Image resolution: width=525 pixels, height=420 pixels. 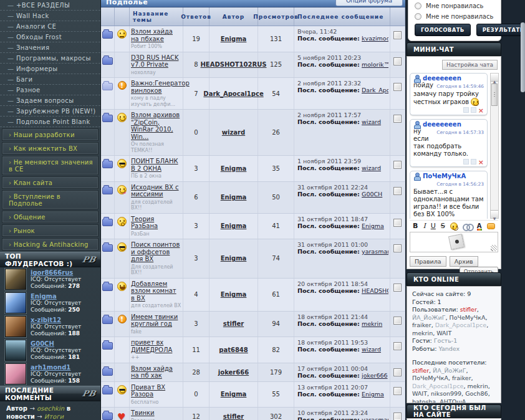 I want to click on scroll-up-icon, so click(x=494, y=77).